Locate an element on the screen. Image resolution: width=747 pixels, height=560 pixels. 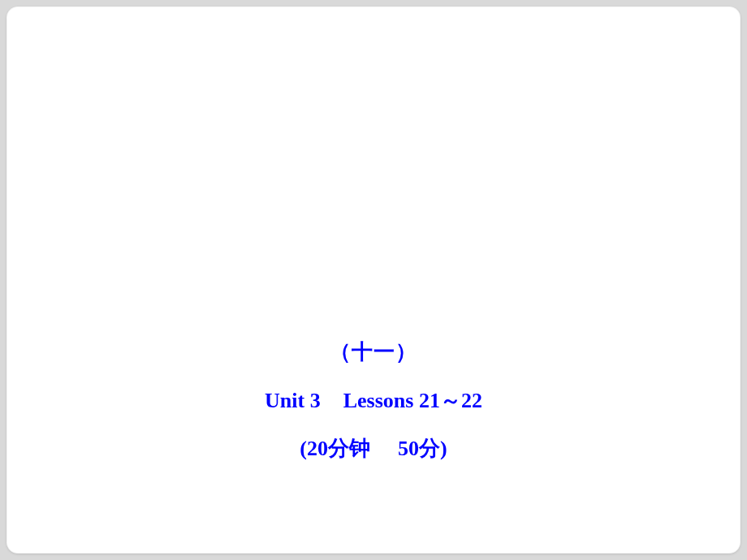
score-text: 50分) is located at coordinates (422, 448).